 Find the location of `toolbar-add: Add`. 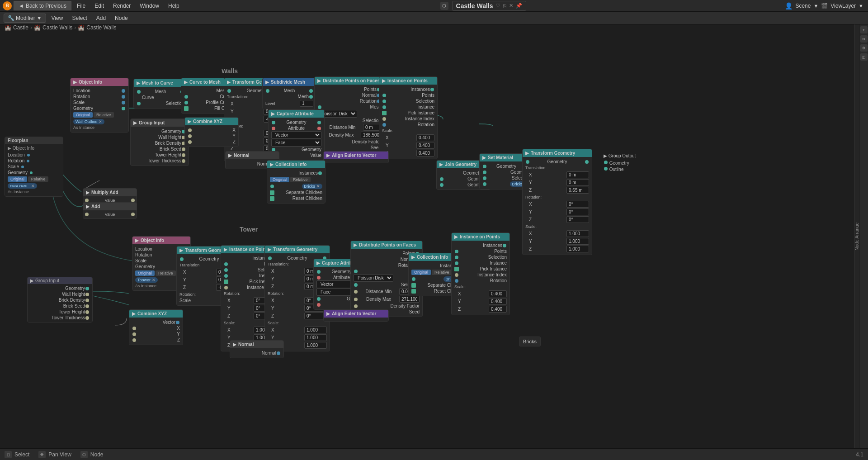

toolbar-add: Add is located at coordinates (101, 18).